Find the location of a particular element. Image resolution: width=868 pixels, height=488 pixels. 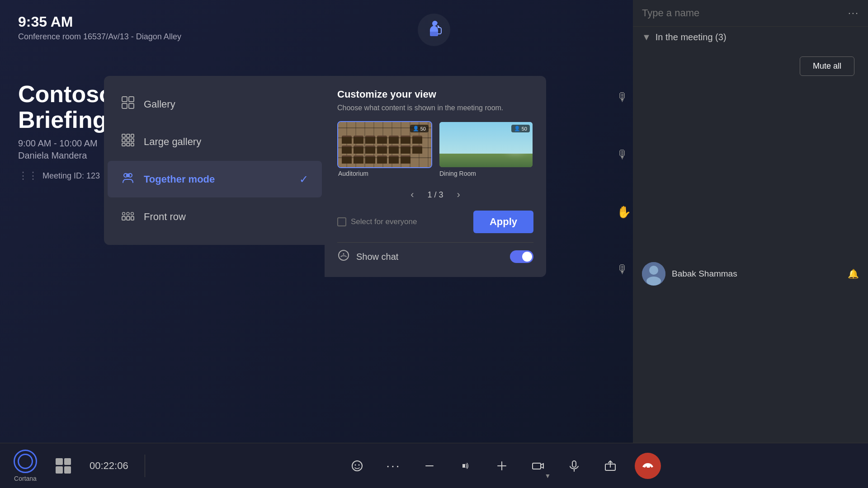

minimize-button is located at coordinates (429, 466).